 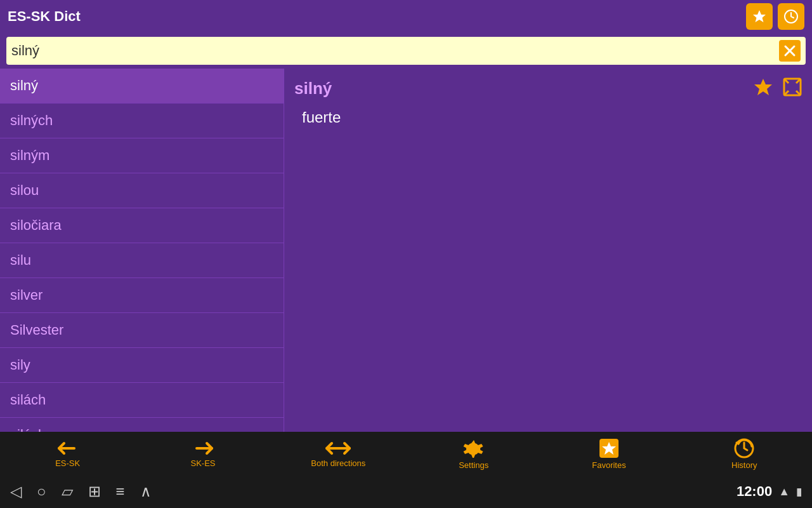 What do you see at coordinates (203, 464) in the screenshot?
I see `sk-es-label: SK-ES` at bounding box center [203, 464].